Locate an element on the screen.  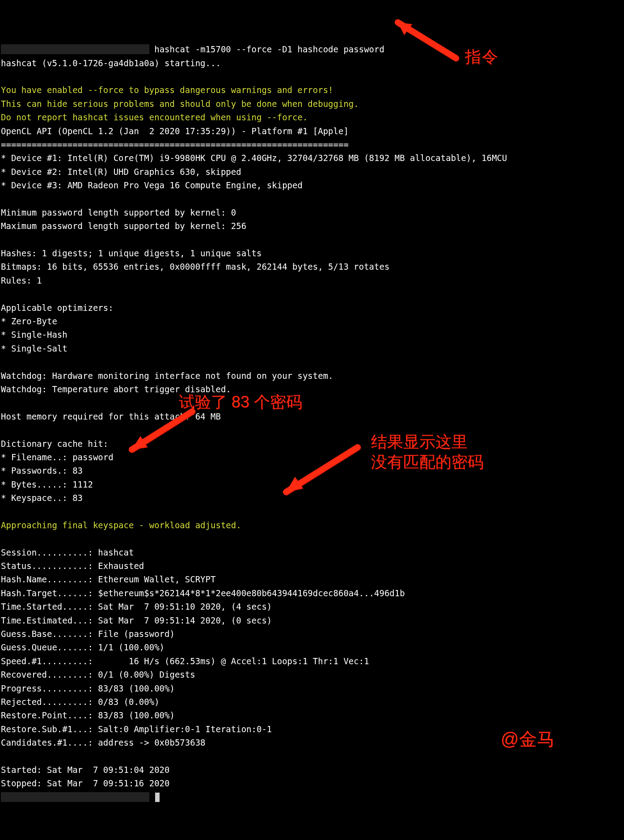
device-line: * Device #1: Intel(R) Core(TM) i9-9980HK… is located at coordinates (254, 158).